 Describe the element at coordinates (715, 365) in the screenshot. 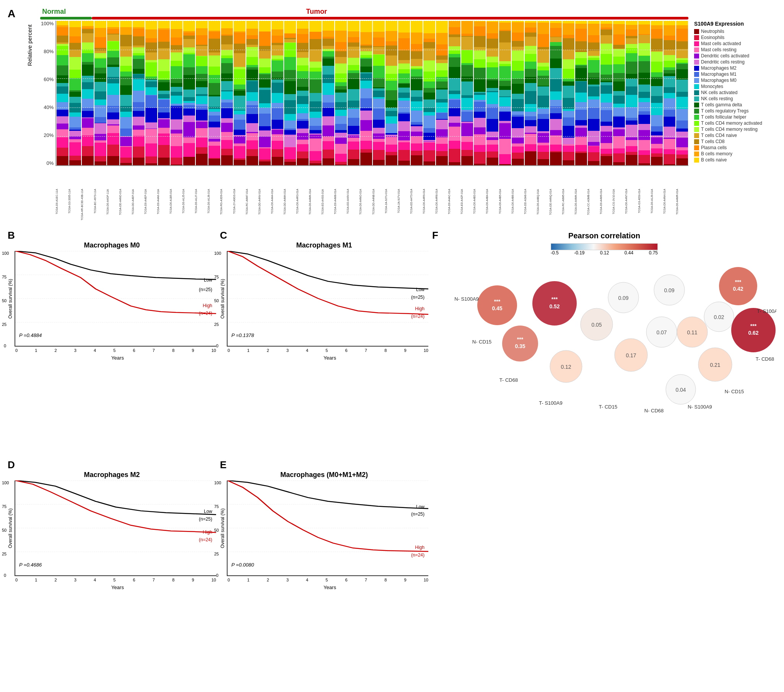

I see `svg-text: 0.21` at that location.